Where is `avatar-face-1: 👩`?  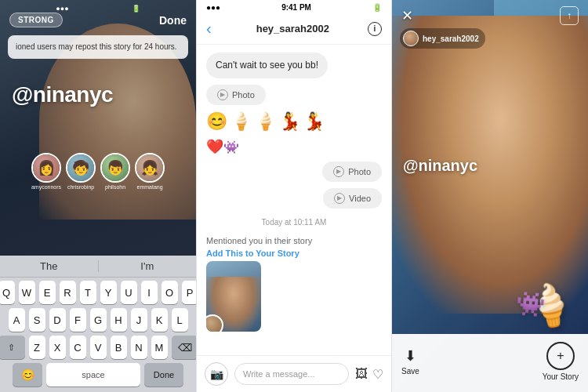
avatar-face-1: 👩 is located at coordinates (46, 168).